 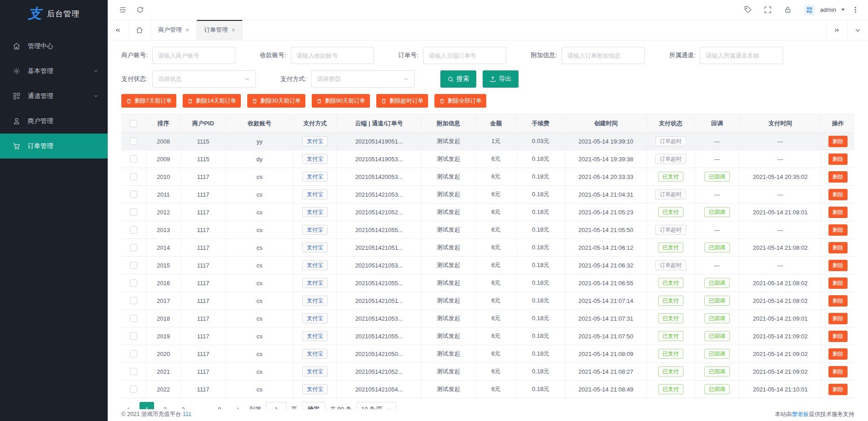 What do you see at coordinates (828, 10) in the screenshot?
I see `username-label: admin` at bounding box center [828, 10].